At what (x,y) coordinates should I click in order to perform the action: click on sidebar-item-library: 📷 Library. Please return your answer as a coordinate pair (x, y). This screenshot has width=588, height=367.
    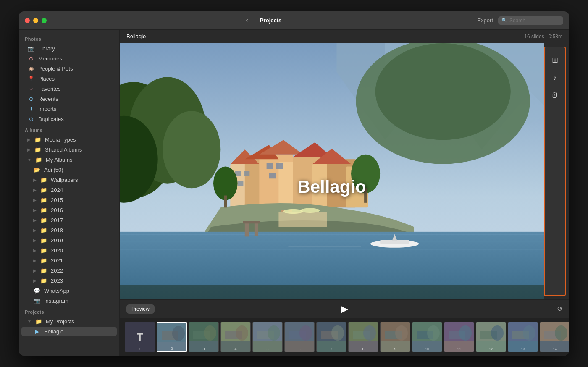
    Looking at the image, I should click on (69, 49).